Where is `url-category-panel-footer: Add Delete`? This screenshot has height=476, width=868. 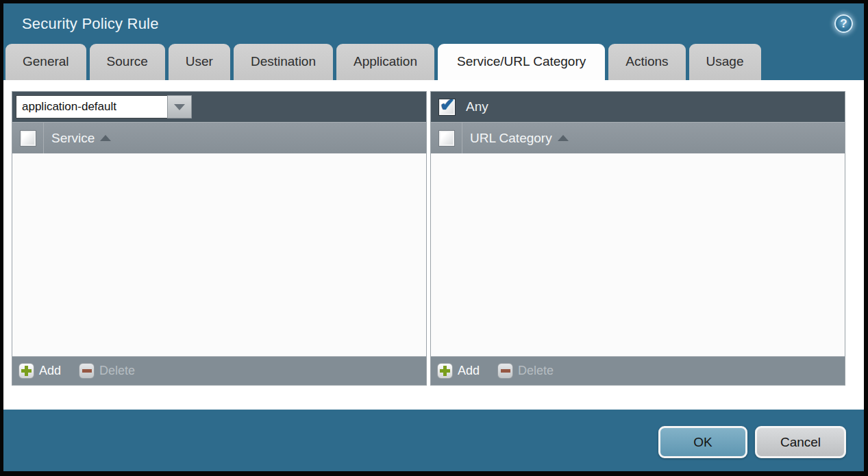 url-category-panel-footer: Add Delete is located at coordinates (638, 371).